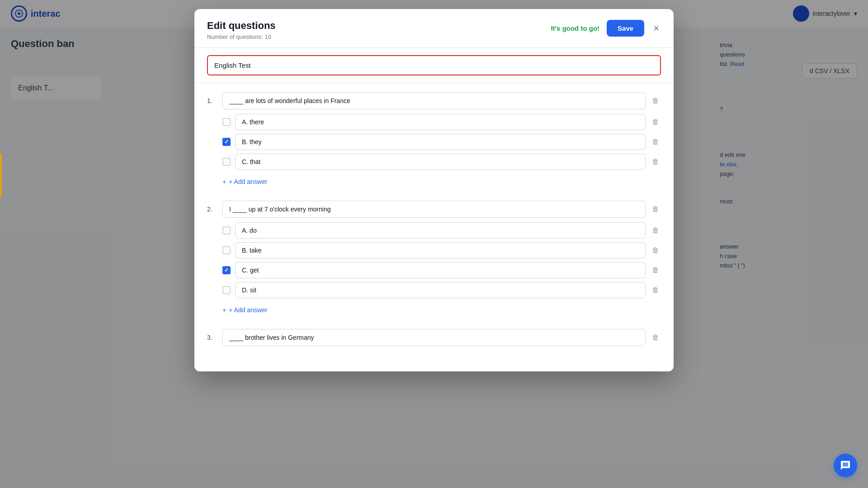  Describe the element at coordinates (656, 290) in the screenshot. I see `delete-answer-2-d-icon: 🗑` at that location.